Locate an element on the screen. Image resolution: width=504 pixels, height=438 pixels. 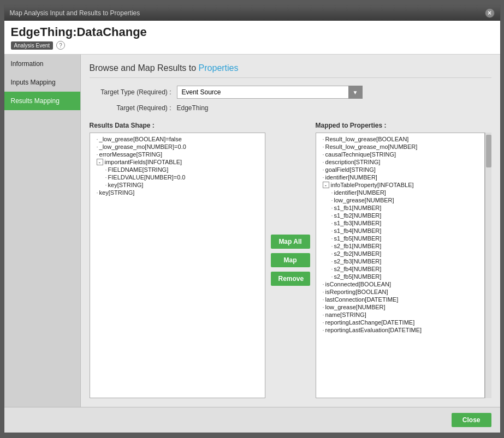
target-type-select: Event Source is located at coordinates (270, 92).